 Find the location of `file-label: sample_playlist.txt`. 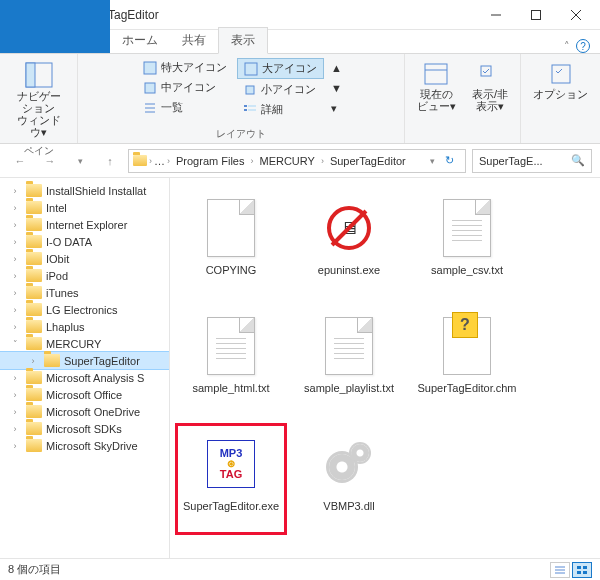

file-label: sample_playlist.txt is located at coordinates (349, 388).